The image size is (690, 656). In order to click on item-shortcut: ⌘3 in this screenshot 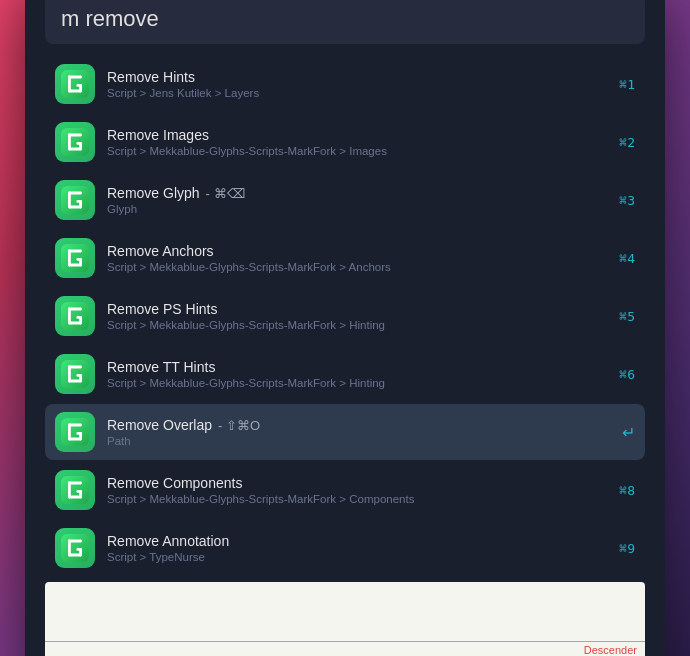, I will do `click(627, 200)`.